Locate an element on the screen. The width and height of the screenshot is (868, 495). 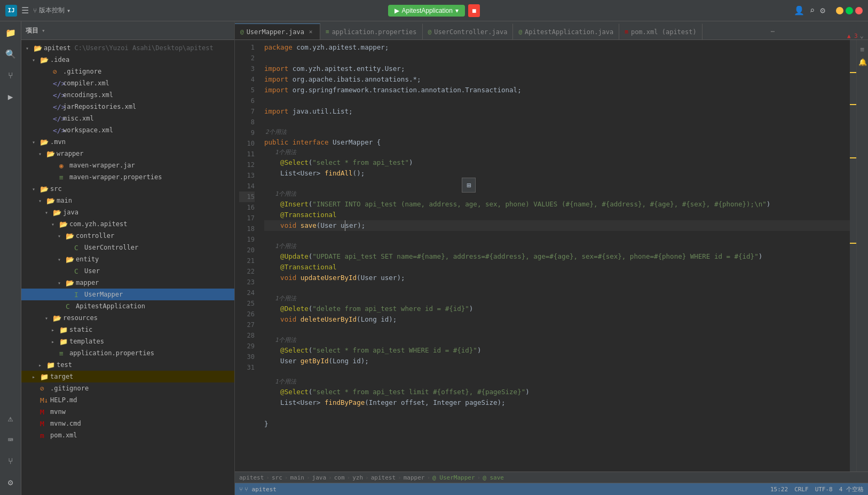
folder-icon-entity: 📂 is located at coordinates (70, 259).